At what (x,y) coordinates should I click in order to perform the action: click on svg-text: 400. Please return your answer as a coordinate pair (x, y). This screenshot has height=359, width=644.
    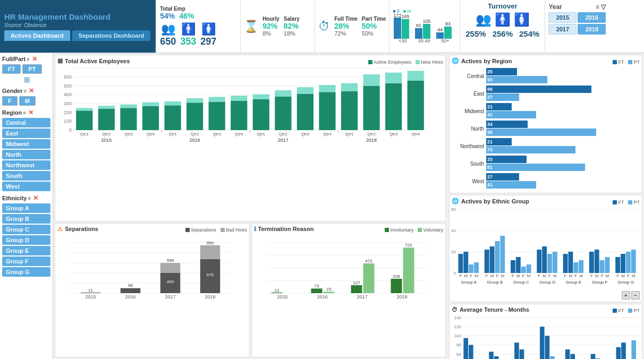
    Looking at the image, I should click on (171, 281).